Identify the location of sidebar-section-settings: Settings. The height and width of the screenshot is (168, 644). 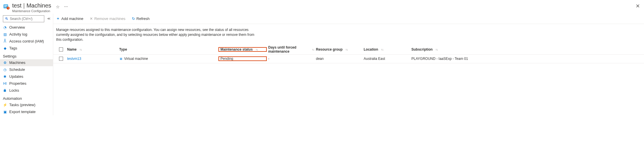
(27, 56).